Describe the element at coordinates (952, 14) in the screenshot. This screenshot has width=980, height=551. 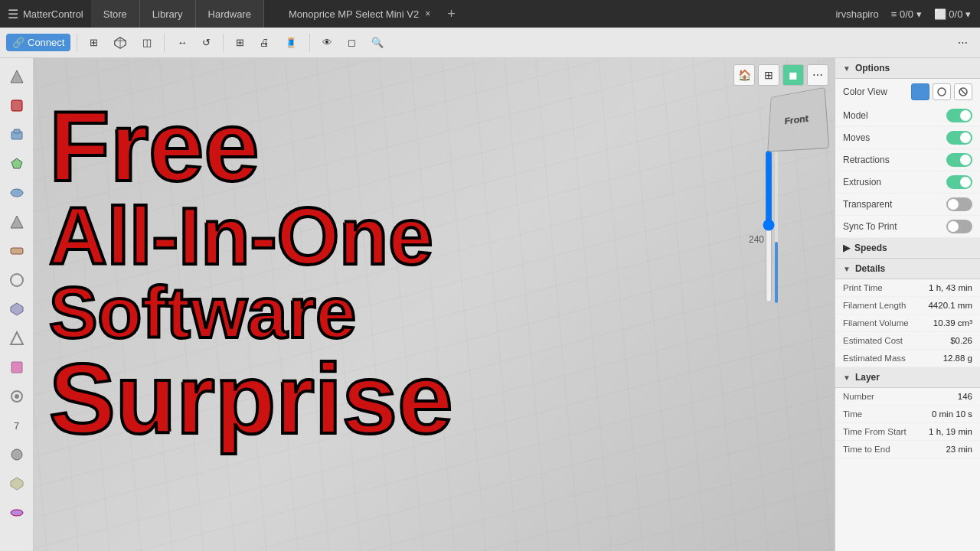
I see `counter2: ⬜ 0/0 ▾` at that location.